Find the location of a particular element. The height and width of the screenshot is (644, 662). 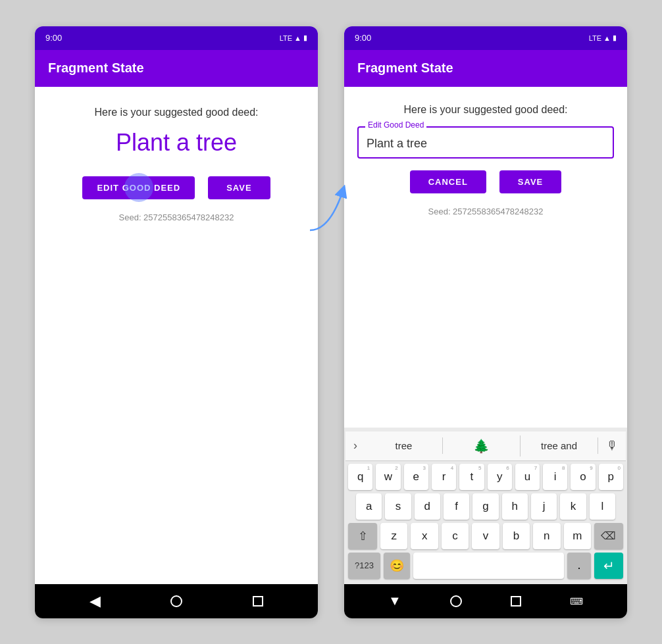

key-w: 2w is located at coordinates (388, 477).